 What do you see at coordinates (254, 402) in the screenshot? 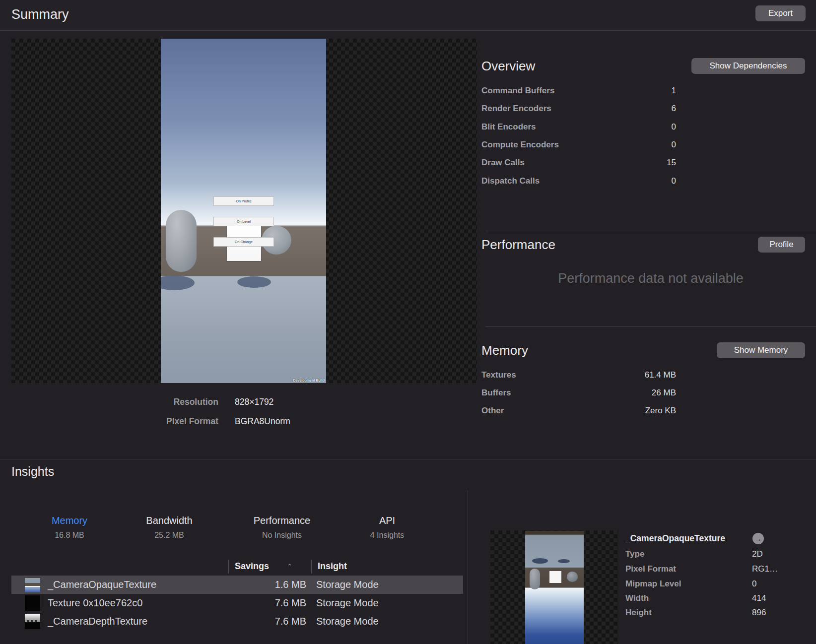
I see `resolution-value: 828×1792` at bounding box center [254, 402].